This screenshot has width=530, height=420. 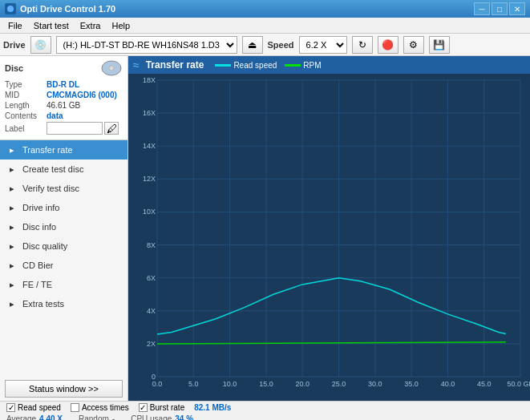 I want to click on disc-panel: Disc Type BD-R DL MID CMCMAGDI6 (000) Le…, so click(x=64, y=98).